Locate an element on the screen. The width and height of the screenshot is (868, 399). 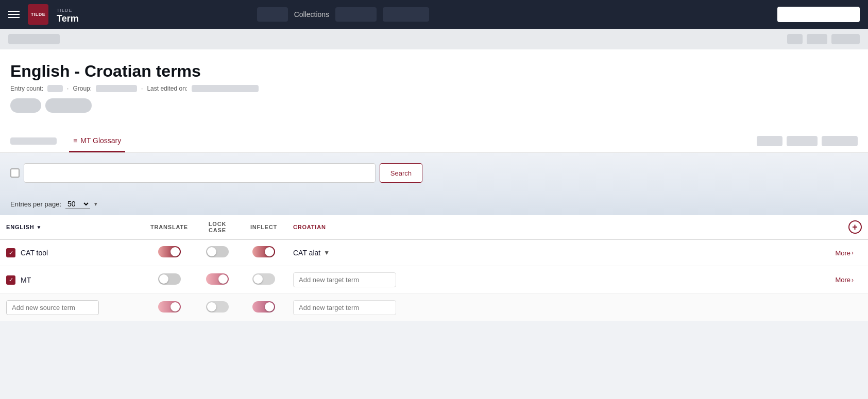
search-row: Search is located at coordinates (216, 173).